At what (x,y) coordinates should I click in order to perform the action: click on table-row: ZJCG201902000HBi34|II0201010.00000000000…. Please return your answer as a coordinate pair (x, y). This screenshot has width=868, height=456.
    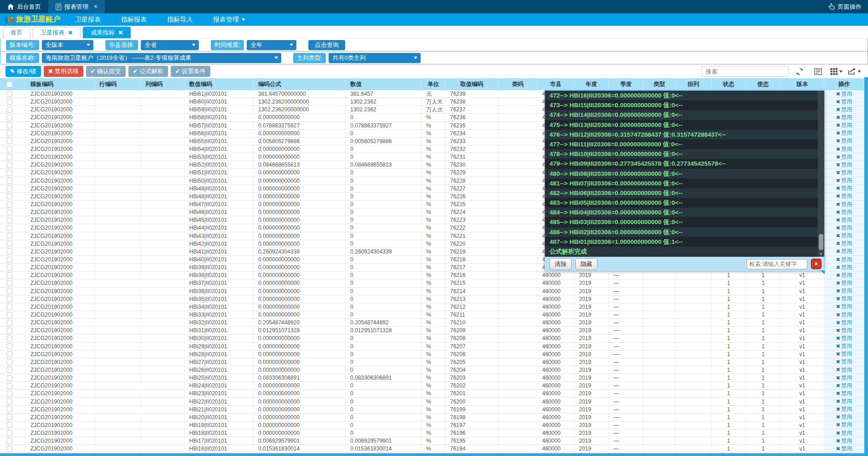
    Looking at the image, I should click on (432, 307).